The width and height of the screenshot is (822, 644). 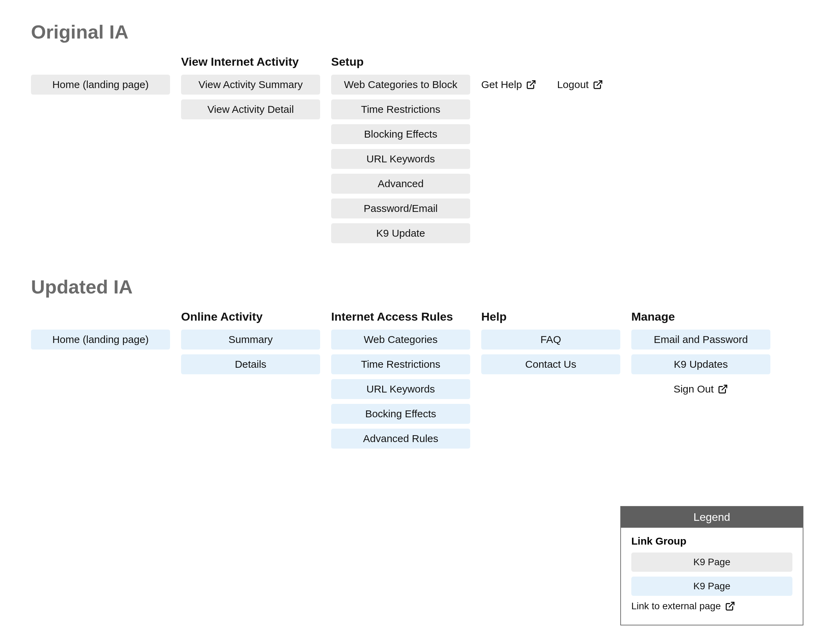 I want to click on link-label: Get Help, so click(x=502, y=84).